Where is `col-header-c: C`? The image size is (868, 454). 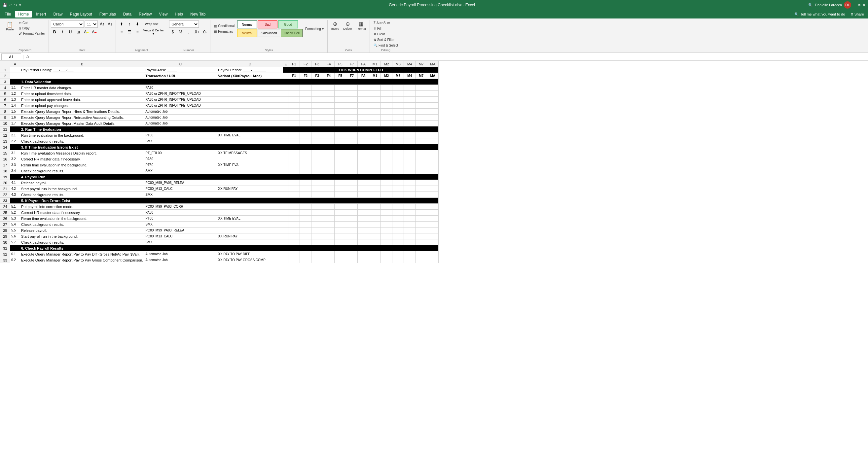
col-header-c: C is located at coordinates (181, 64).